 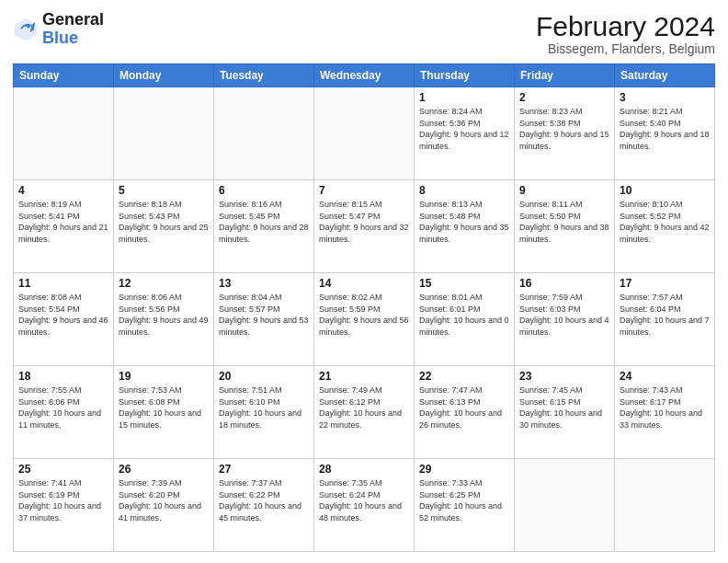 I want to click on calendar-cell: 15Sunrise: 8:01 AM Sunset: 6:01 PM Dayli…, so click(x=465, y=320).